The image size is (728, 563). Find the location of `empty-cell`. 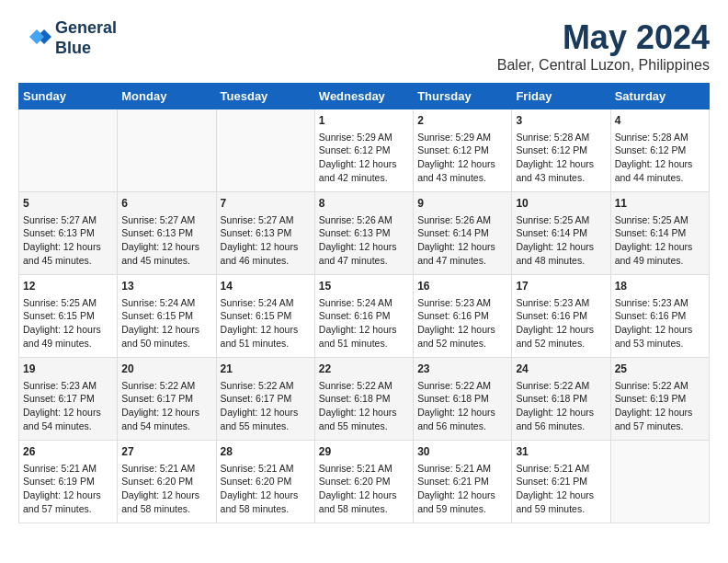

empty-cell is located at coordinates (265, 151).